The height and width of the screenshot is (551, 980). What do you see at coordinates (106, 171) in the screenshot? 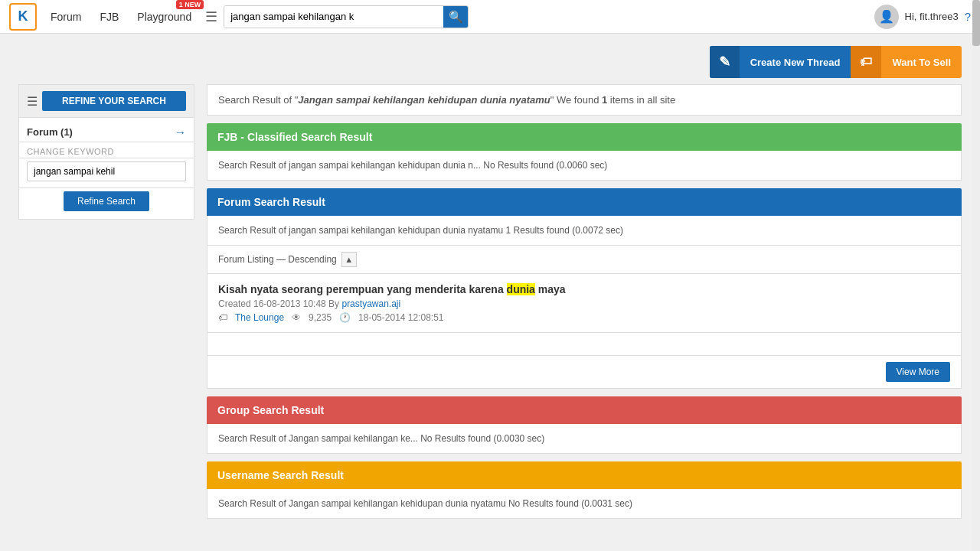
I see `sidebar-keyword-input` at bounding box center [106, 171].